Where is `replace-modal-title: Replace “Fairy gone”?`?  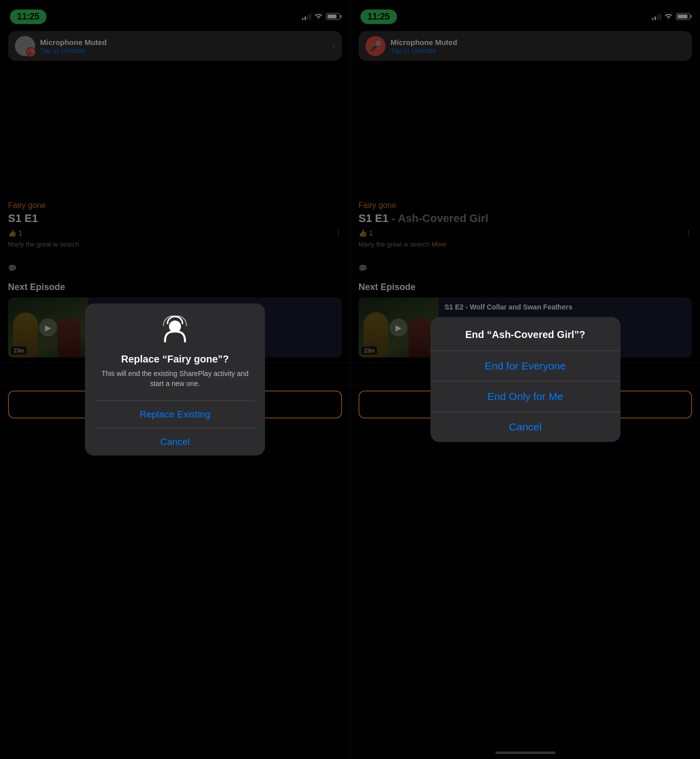 replace-modal-title: Replace “Fairy gone”? is located at coordinates (175, 359).